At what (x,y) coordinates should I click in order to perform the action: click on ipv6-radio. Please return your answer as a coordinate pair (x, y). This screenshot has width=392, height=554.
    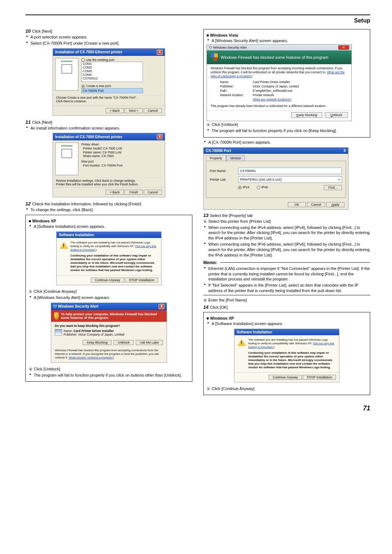
    Looking at the image, I should click on (258, 188).